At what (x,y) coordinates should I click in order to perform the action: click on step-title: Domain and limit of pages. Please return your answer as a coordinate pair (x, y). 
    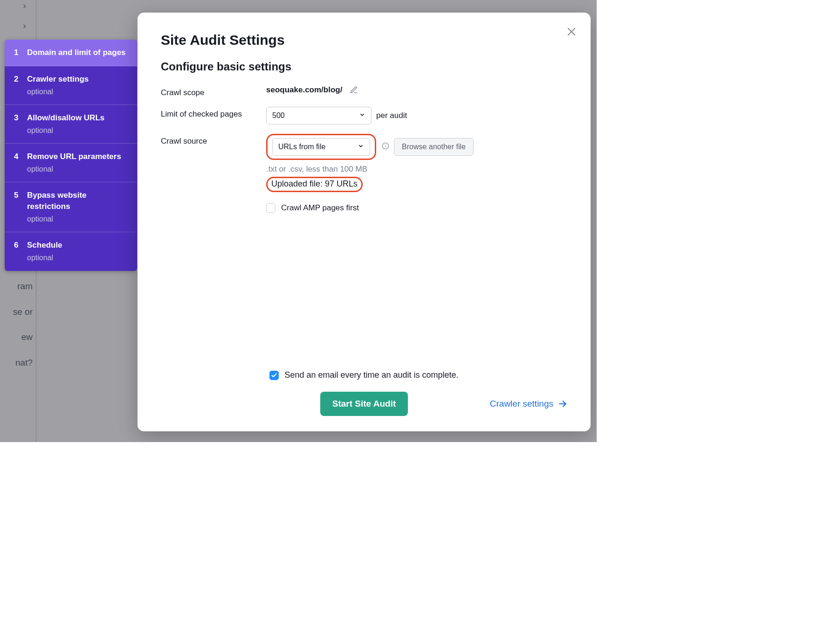
    Looking at the image, I should click on (76, 53).